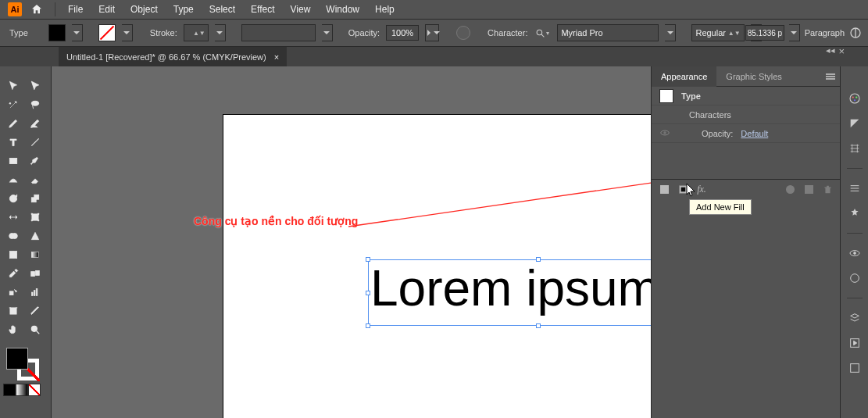 The width and height of the screenshot is (868, 418). I want to click on panel-collapse-arrows-icon: ◂◂, so click(830, 52).